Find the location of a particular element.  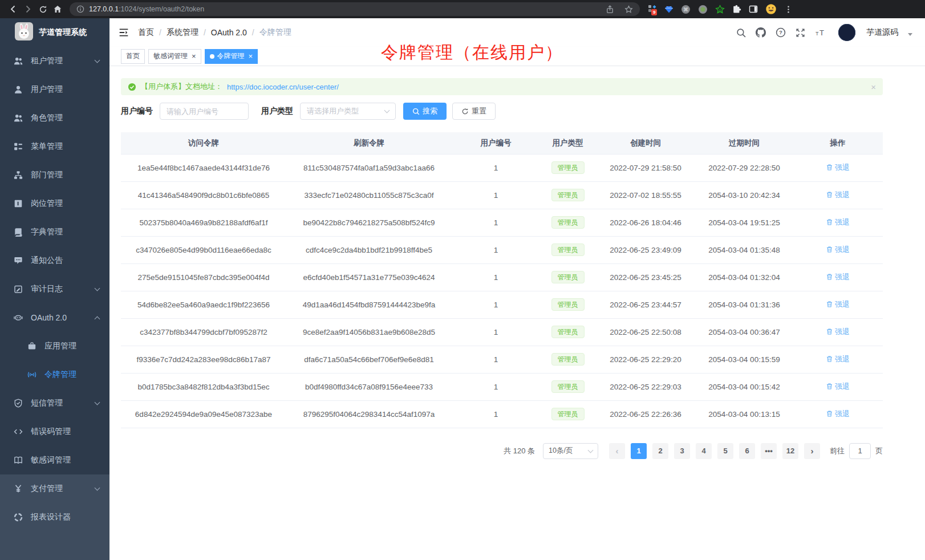

browser-reload-icon is located at coordinates (43, 9).